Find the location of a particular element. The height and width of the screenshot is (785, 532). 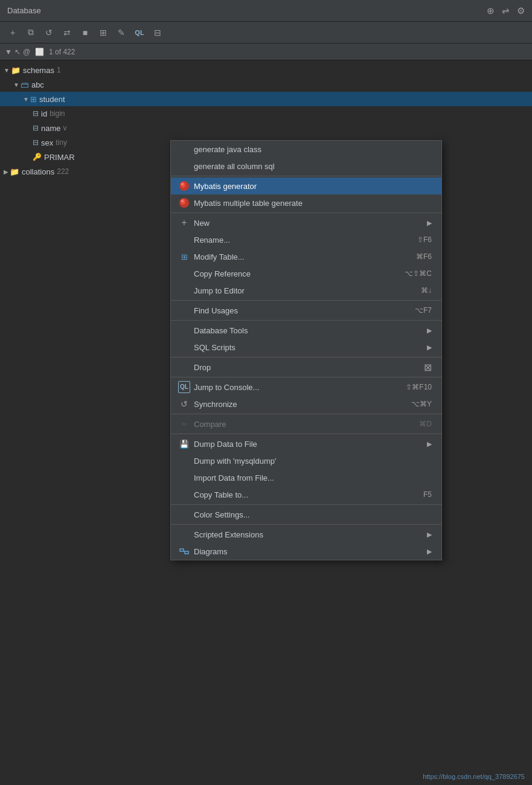

menu-item-compare: ⇋ Compare ⌘D is located at coordinates (306, 424).